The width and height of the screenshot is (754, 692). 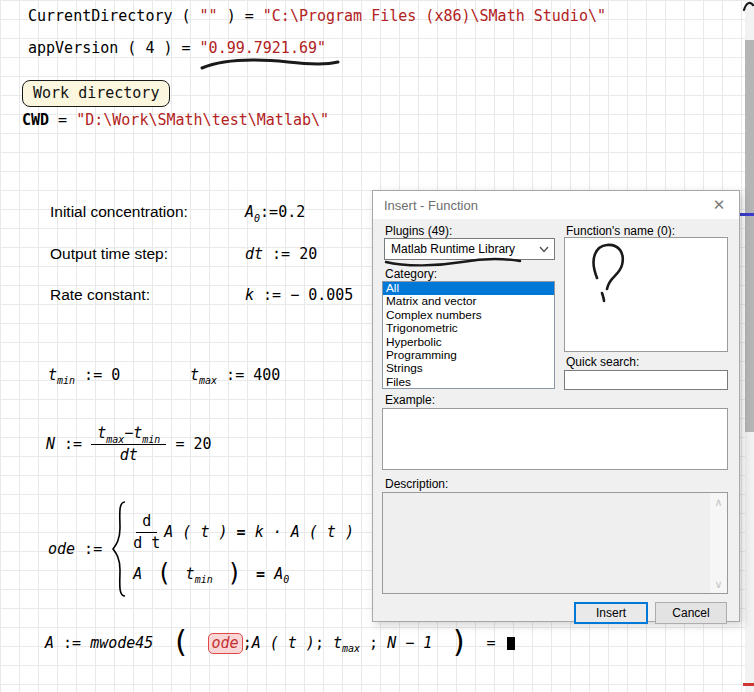 I want to click on d-denominator: d t, so click(x=146, y=542).